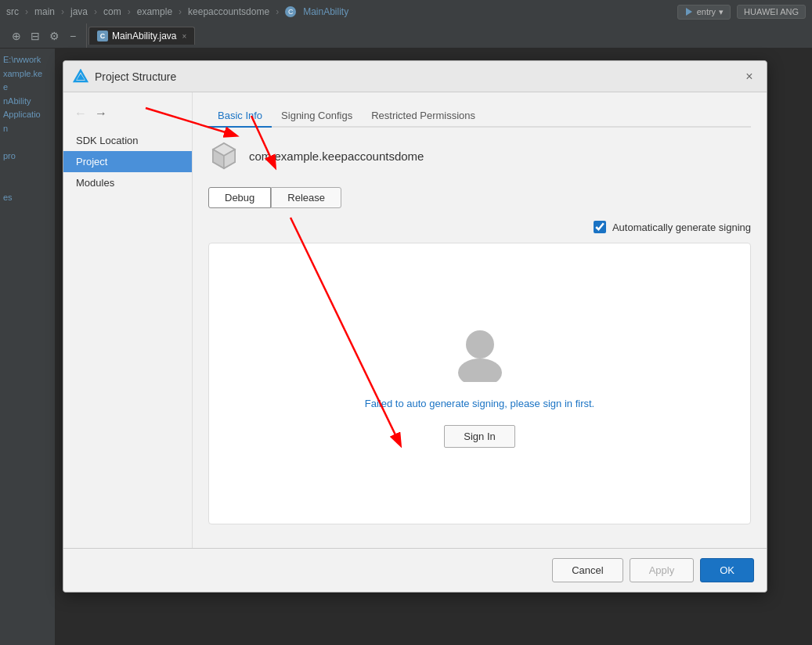  Describe the element at coordinates (128, 161) in the screenshot. I see `nav-item-project: Project` at that location.